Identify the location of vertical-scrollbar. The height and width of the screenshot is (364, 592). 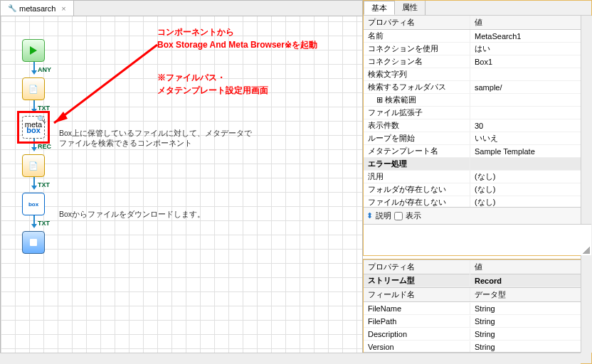
(586, 184).